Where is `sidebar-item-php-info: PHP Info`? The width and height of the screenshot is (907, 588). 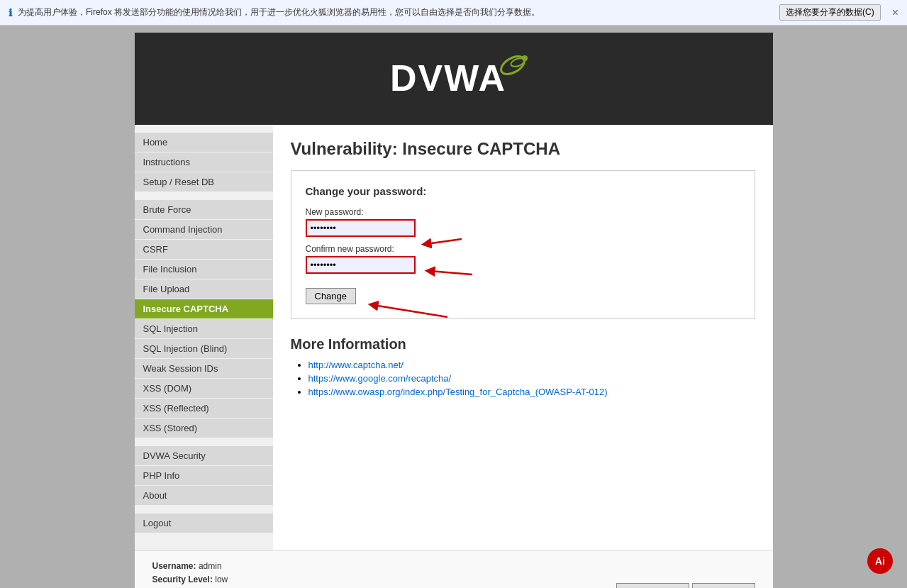
sidebar-item-php-info: PHP Info is located at coordinates (204, 475).